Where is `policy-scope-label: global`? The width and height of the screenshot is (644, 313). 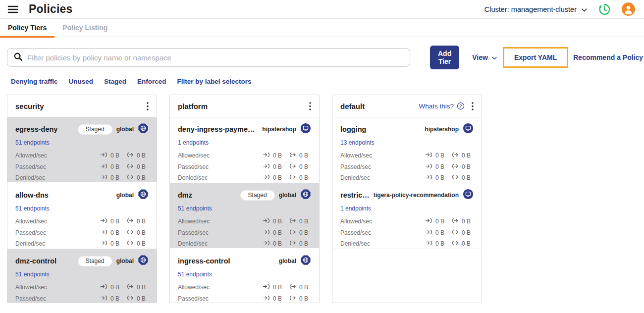 policy-scope-label: global is located at coordinates (125, 261).